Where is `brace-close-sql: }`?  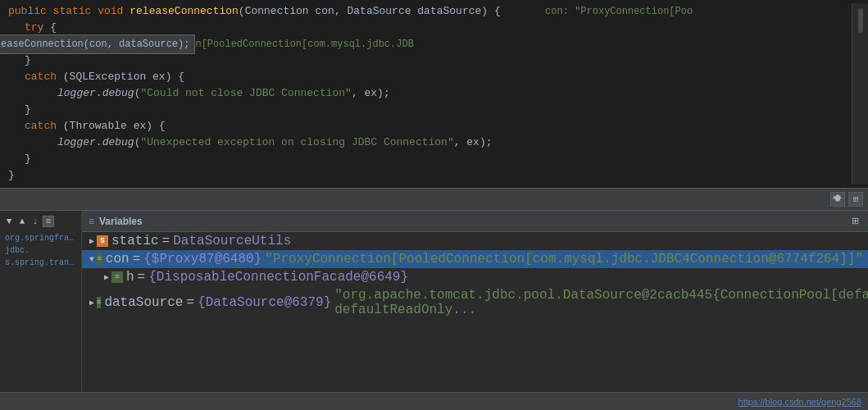
brace-close-sql: } is located at coordinates (28, 110).